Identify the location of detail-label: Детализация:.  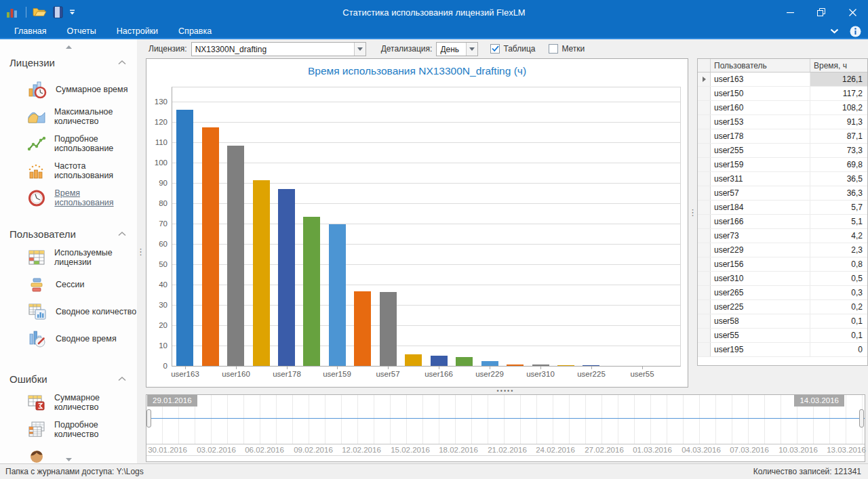
(407, 49).